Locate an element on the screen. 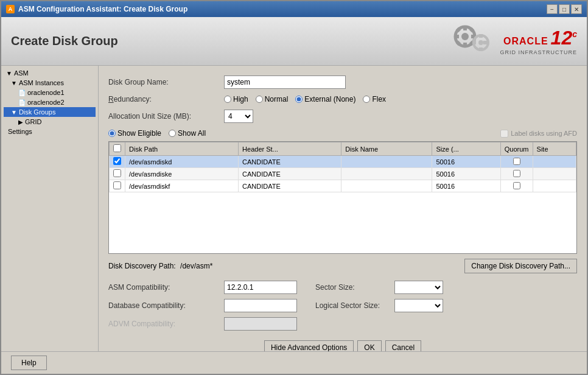 The image size is (588, 375). discovery-path-value: /dev/asm* is located at coordinates (196, 266).